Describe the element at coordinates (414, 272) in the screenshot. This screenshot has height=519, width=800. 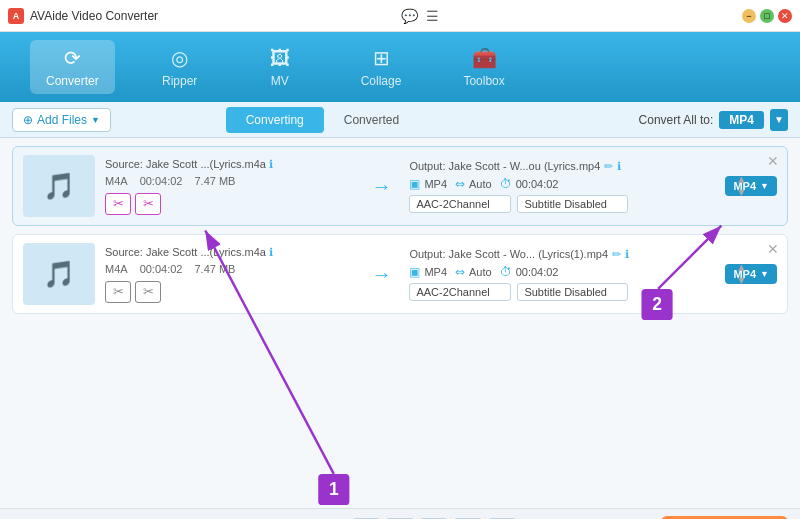
I see `format-chip-icon-2: ▣` at that location.